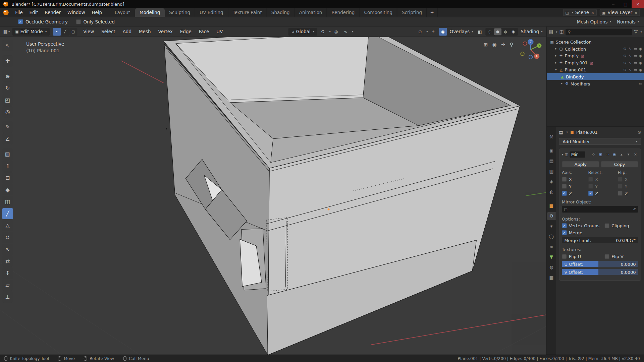 The image size is (644, 362). Describe the element at coordinates (621, 180) in the screenshot. I see `flip-x-checkbox` at that location.